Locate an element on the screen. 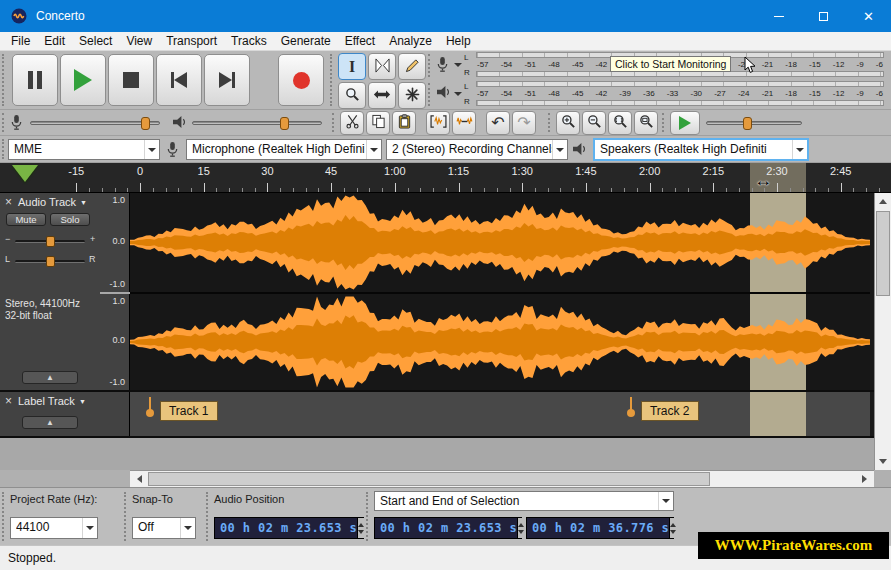  mixer-toolbar-grip is located at coordinates (4, 122).